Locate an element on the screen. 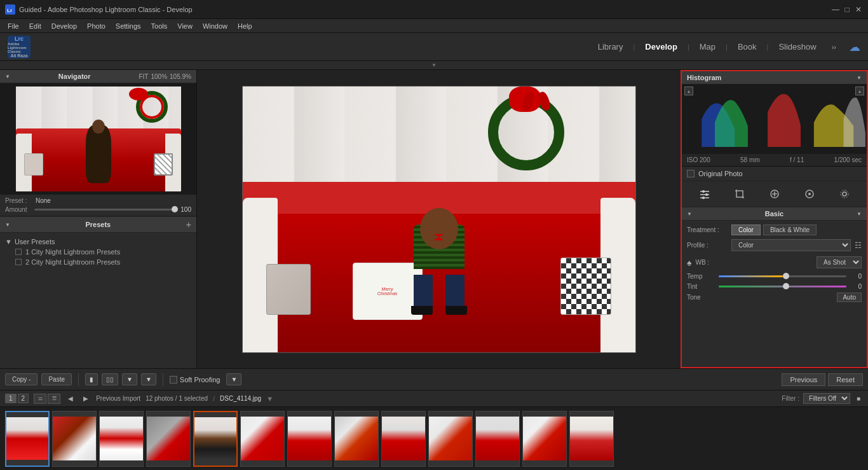  tone-row: Tone Auto is located at coordinates (774, 298).